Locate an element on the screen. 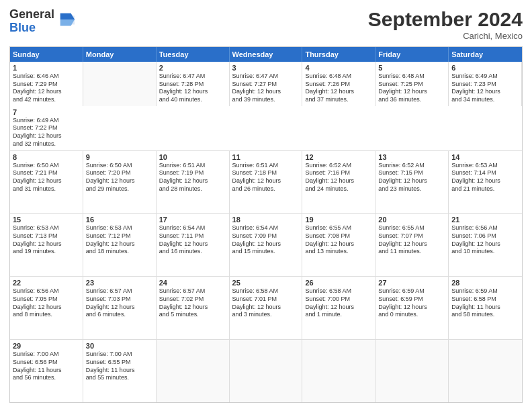 The height and width of the screenshot is (411, 532). cell-line: and 28 minutes. is located at coordinates (193, 189).